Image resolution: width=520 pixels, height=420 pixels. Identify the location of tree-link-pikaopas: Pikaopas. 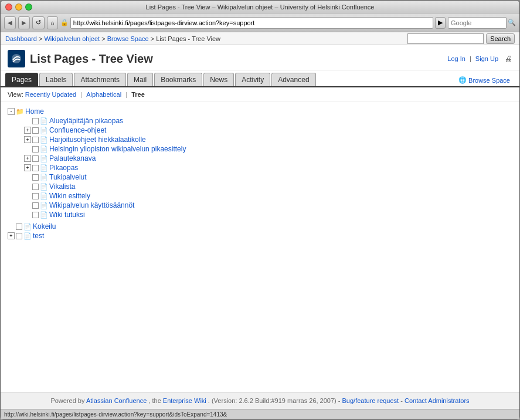
(63, 168).